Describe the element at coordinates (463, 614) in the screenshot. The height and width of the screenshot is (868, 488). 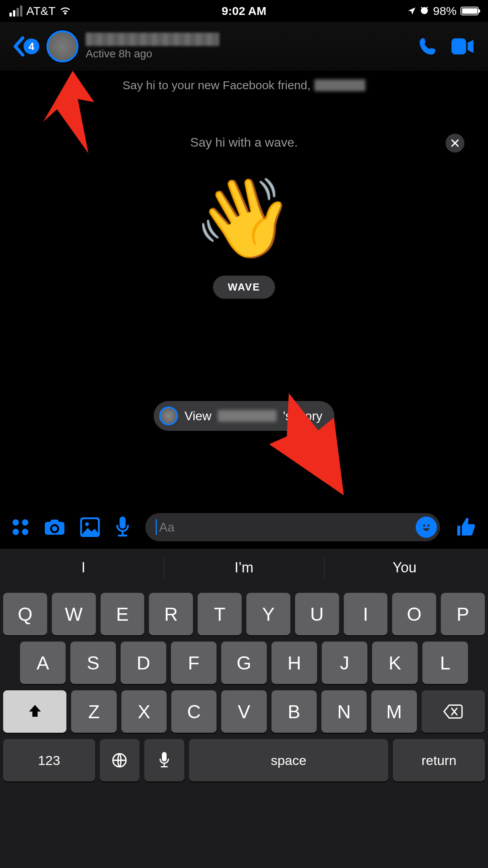
I see `key-p: P` at that location.